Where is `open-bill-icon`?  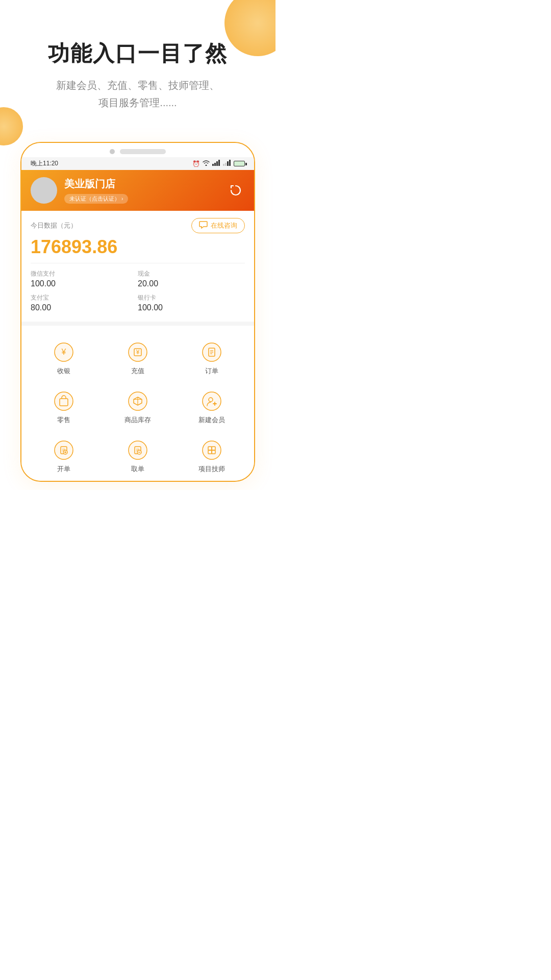
open-bill-icon is located at coordinates (64, 450).